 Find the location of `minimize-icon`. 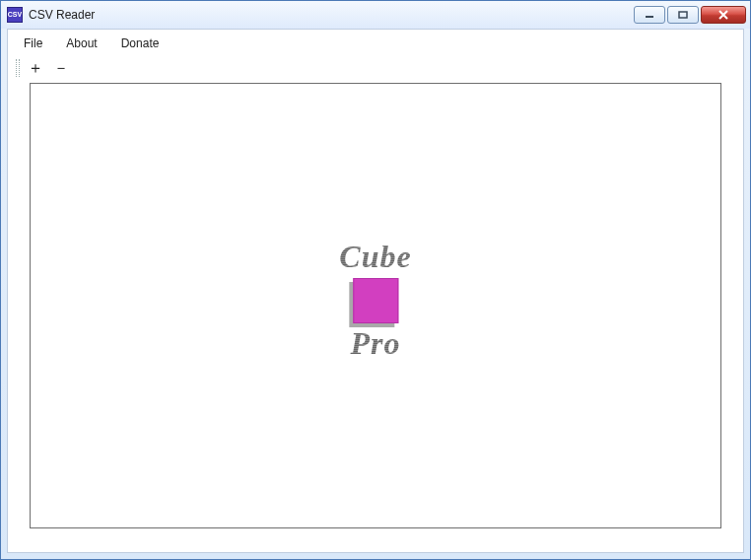

minimize-icon is located at coordinates (649, 15).